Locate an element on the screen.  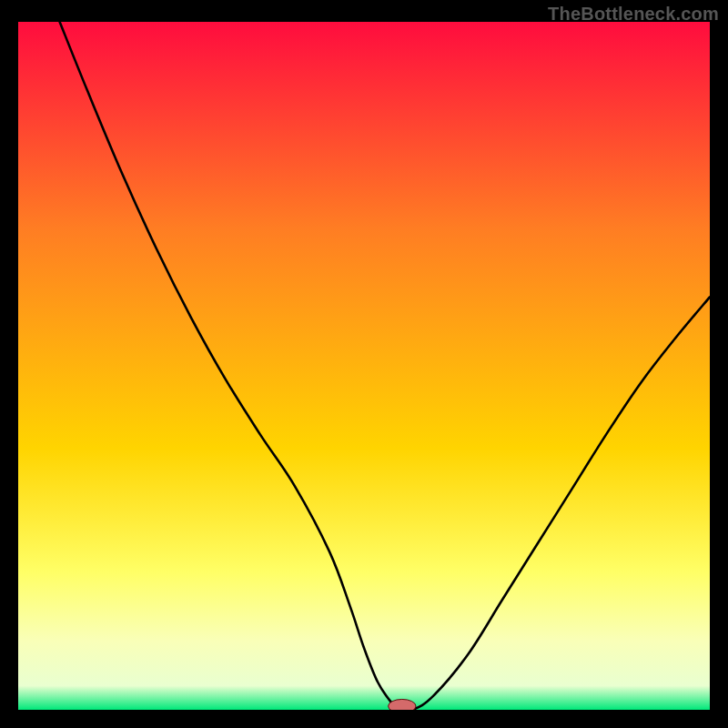
watermark-text: TheBottleneck.com is located at coordinates (633, 15).